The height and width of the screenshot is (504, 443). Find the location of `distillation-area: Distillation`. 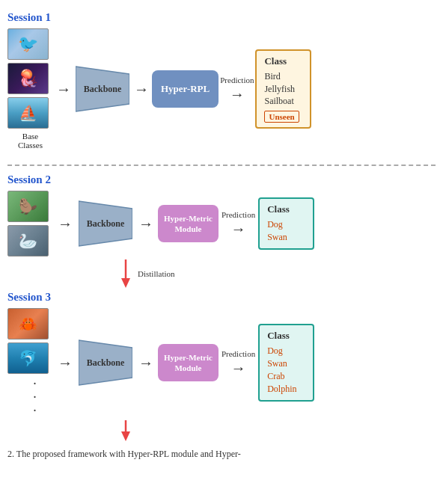

distillation-area: Distillation is located at coordinates (222, 274).